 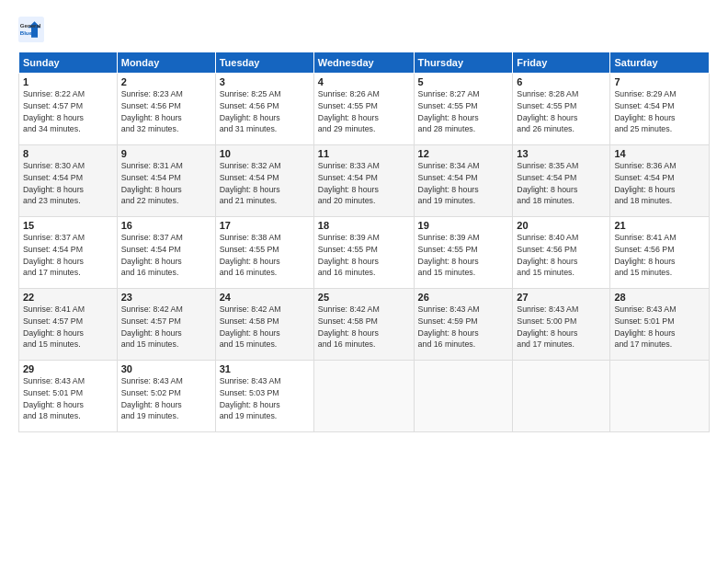 What do you see at coordinates (463, 327) in the screenshot?
I see `day-info: Sunrise: 8:43 AM Sunset: 4:59 PM Dayligh…` at bounding box center [463, 327].